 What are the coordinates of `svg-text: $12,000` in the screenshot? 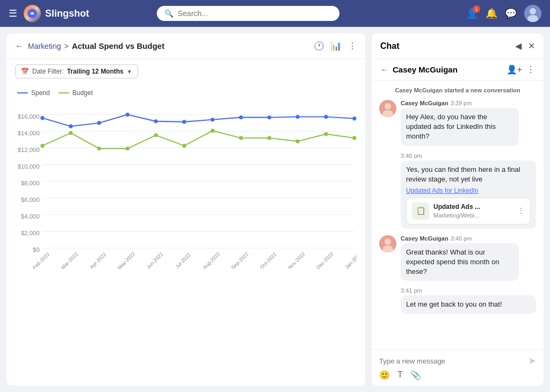 It's located at (29, 150).